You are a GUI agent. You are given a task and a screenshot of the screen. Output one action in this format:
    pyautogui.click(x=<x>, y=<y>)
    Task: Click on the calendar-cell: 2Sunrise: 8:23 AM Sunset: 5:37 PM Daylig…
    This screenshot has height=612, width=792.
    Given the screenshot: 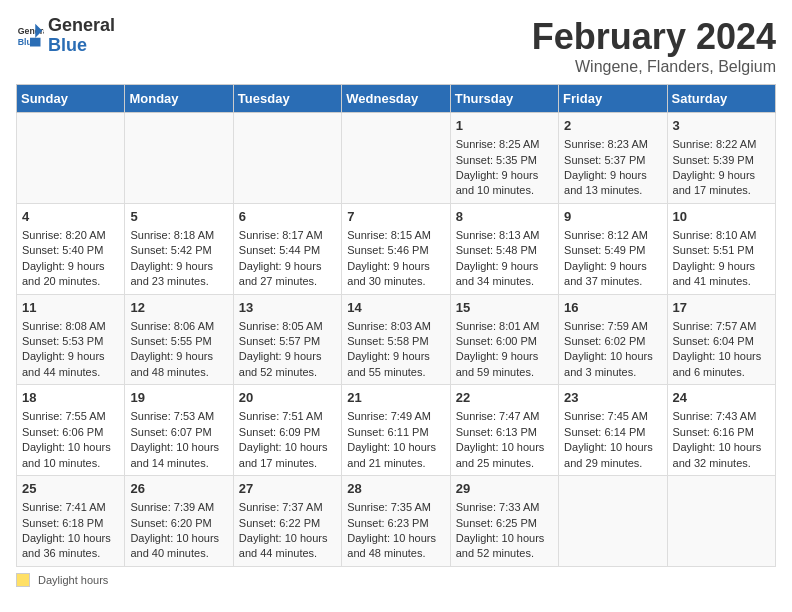 What is the action you would take?
    pyautogui.click(x=613, y=158)
    